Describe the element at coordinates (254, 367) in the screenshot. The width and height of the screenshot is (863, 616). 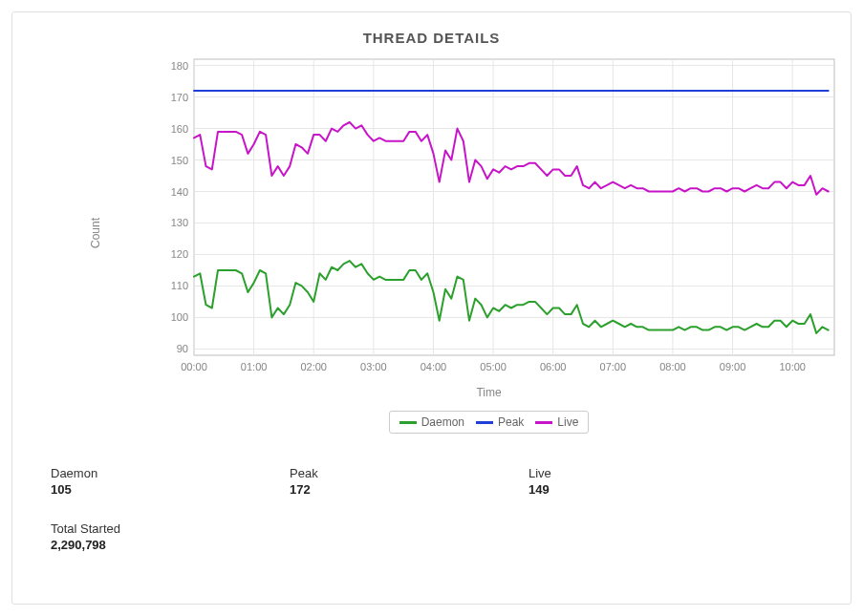
I see `svg-text: 01:00` at that location.